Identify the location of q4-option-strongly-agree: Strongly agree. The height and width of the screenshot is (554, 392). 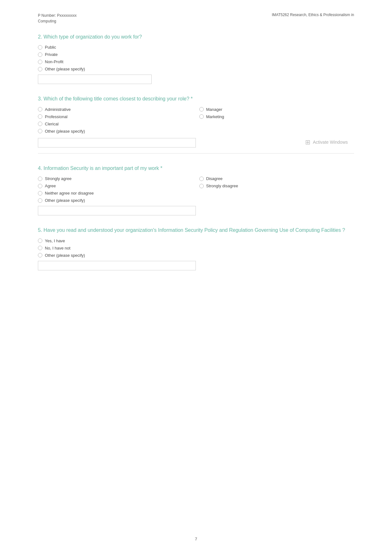
(116, 179).